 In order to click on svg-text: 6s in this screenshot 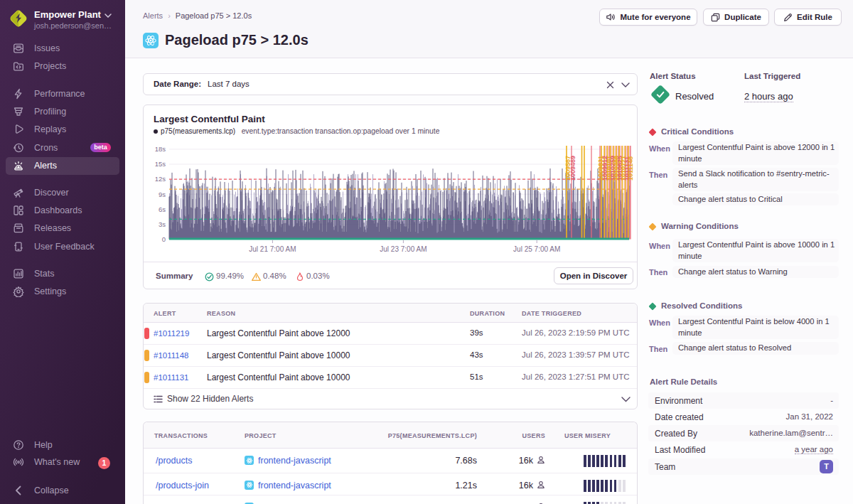, I will do `click(162, 209)`.